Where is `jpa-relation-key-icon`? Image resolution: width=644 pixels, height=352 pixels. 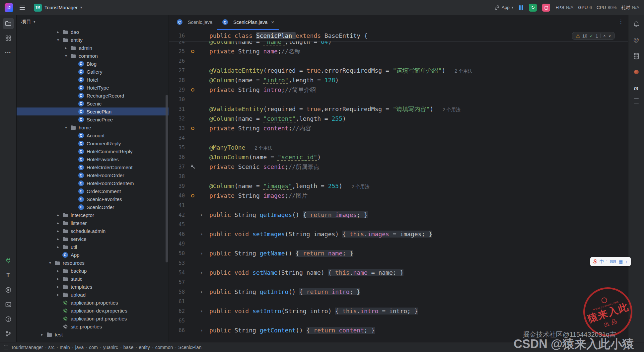 jpa-relation-key-icon is located at coordinates (193, 167).